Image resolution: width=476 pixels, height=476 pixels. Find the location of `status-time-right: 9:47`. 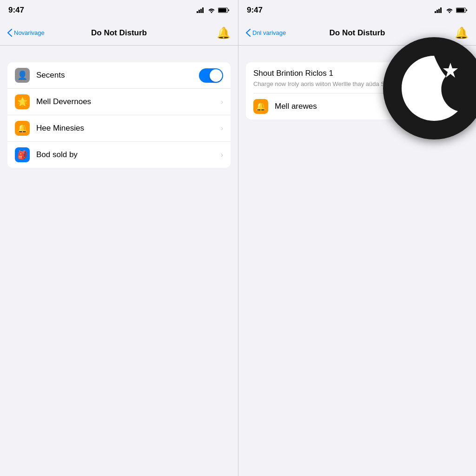

status-time-right: 9:47 is located at coordinates (255, 10).